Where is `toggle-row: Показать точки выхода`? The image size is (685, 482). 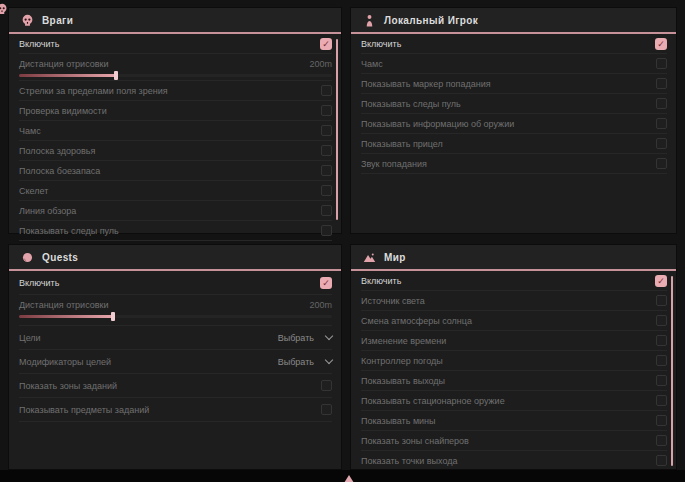
toggle-row: Показать точки выхода is located at coordinates (514, 461).